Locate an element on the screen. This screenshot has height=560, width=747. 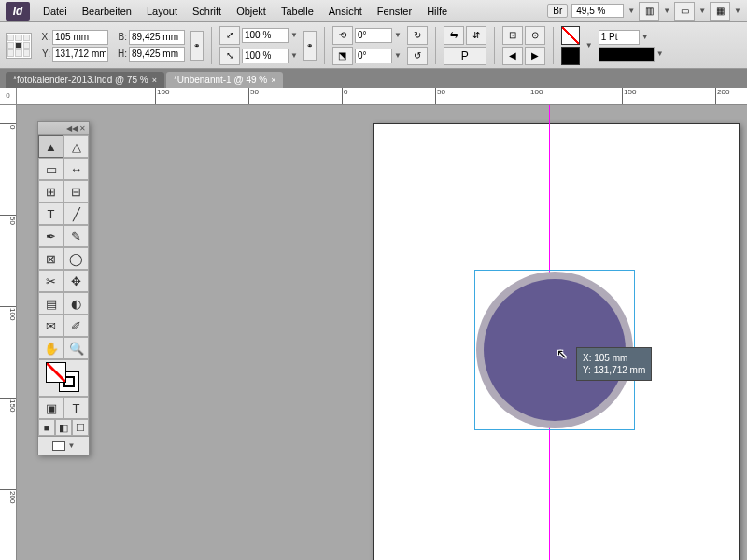
stroke-style-select is located at coordinates (627, 54).